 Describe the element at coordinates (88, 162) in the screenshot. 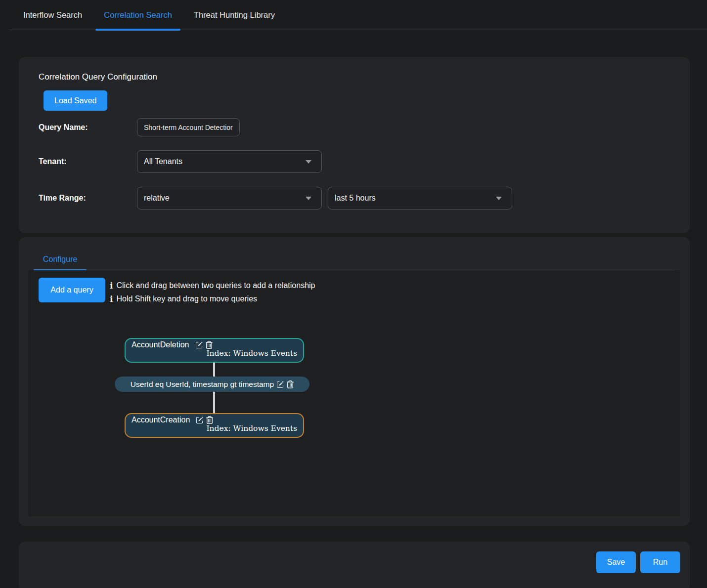

I see `tenant-label: Tenant:` at that location.